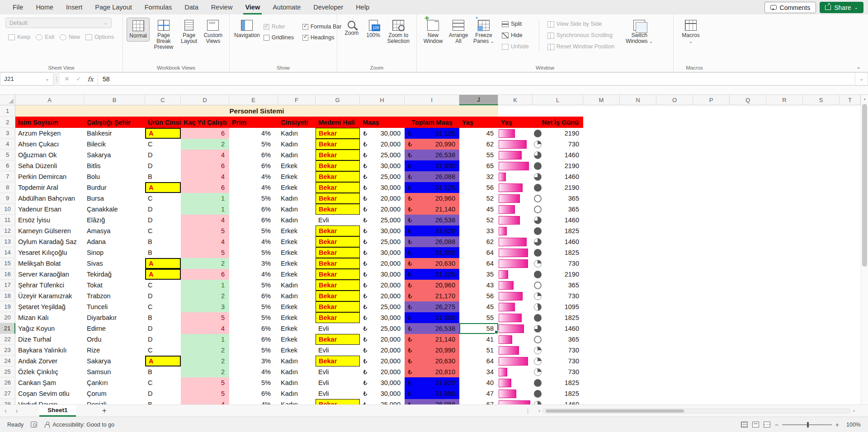 The width and height of the screenshot is (868, 432). I want to click on cell-F3: Kadın, so click(297, 133).